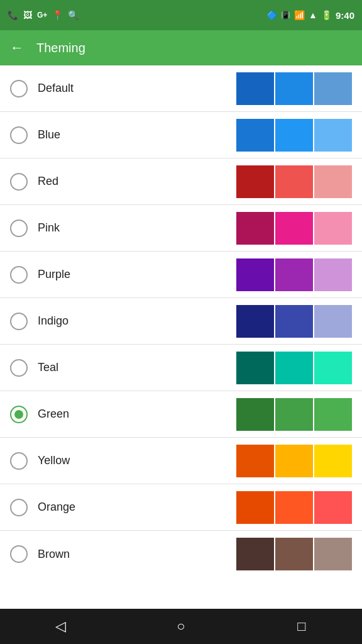  What do you see at coordinates (137, 88) in the screenshot?
I see `theme-label-default: Default` at bounding box center [137, 88].